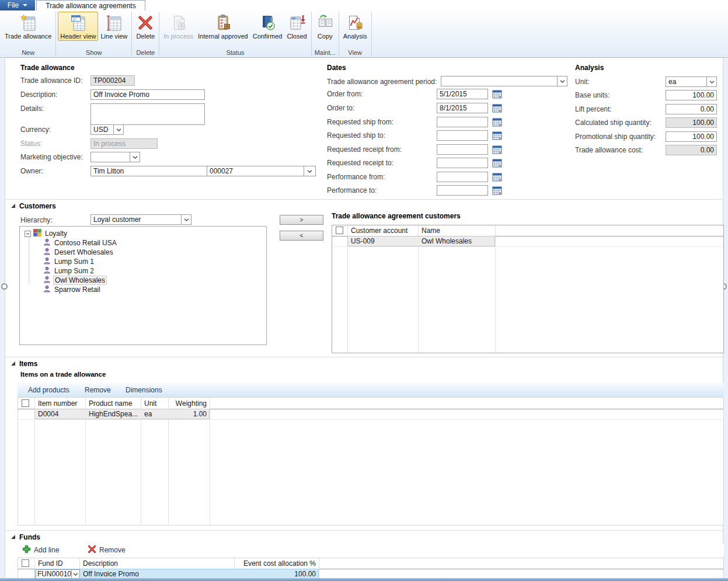 This screenshot has width=728, height=581. Describe the element at coordinates (111, 404) in the screenshot. I see `column-header-product-name: Product name` at that location.